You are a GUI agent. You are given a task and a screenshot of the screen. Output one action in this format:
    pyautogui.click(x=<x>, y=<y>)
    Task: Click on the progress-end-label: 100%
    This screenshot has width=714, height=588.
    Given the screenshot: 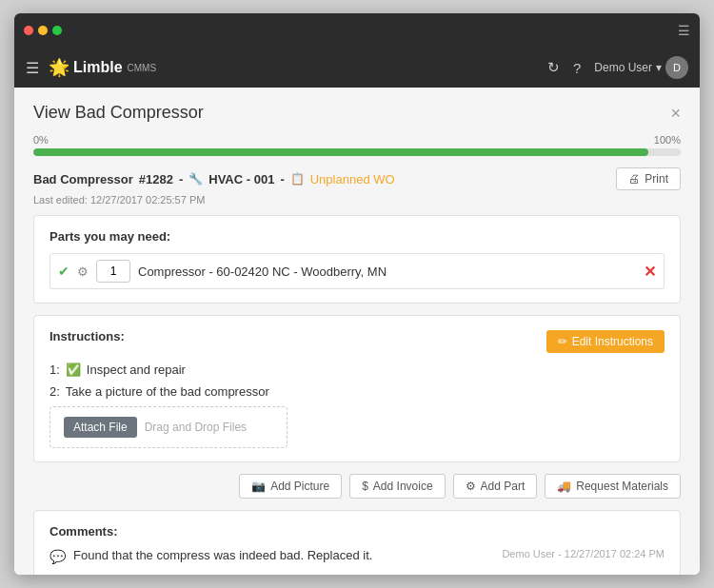 What is the action you would take?
    pyautogui.click(x=667, y=140)
    